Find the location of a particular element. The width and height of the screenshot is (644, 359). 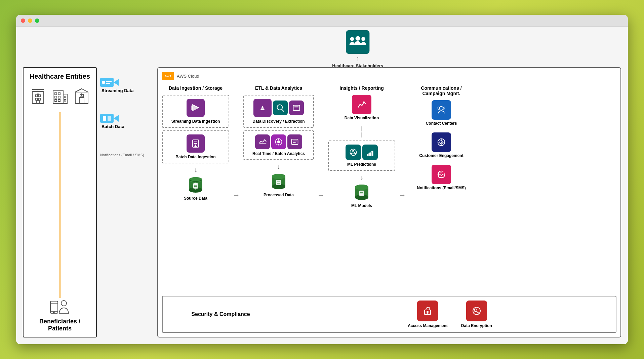

discovery-icons is located at coordinates (279, 108).